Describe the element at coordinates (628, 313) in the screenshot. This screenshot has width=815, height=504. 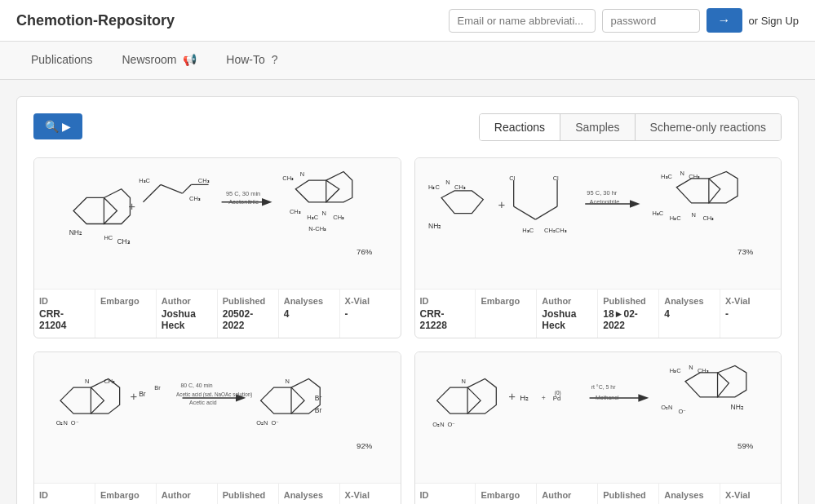
I see `info-published-2: Published 18►02-2022` at that location.